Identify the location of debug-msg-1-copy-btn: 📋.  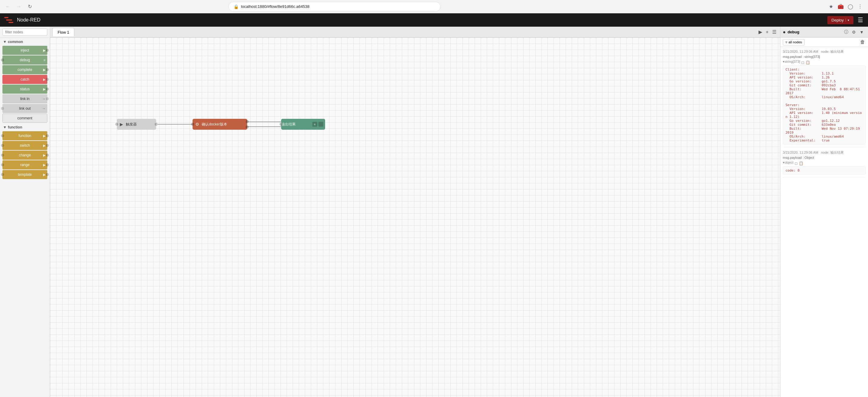
(808, 63).